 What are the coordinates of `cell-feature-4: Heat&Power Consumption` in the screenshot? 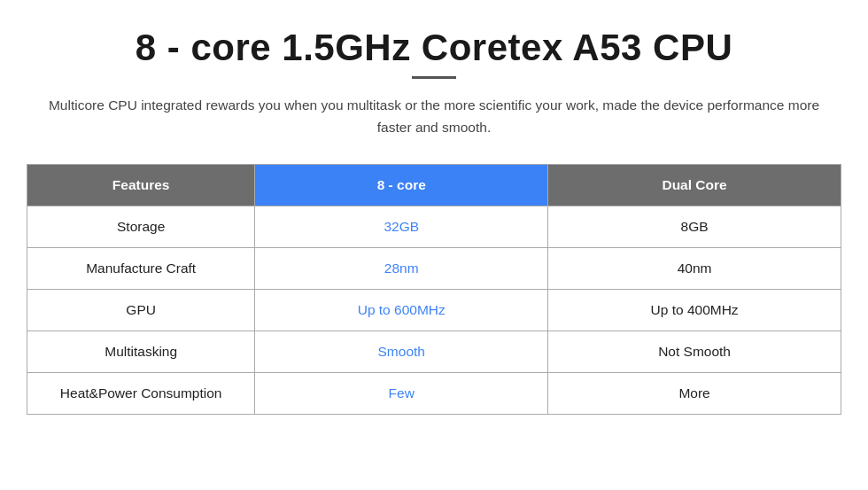 It's located at (142, 393).